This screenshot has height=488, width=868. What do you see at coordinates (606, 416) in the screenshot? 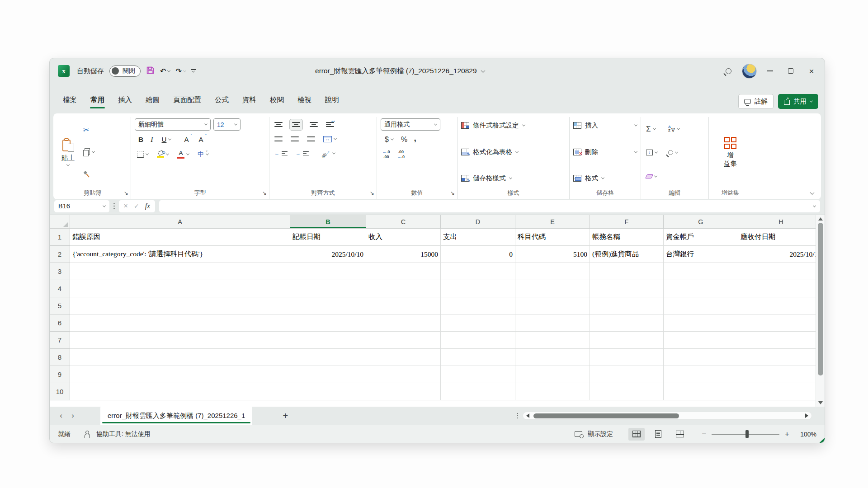
I see `horizontal-scroll-thumb` at bounding box center [606, 416].